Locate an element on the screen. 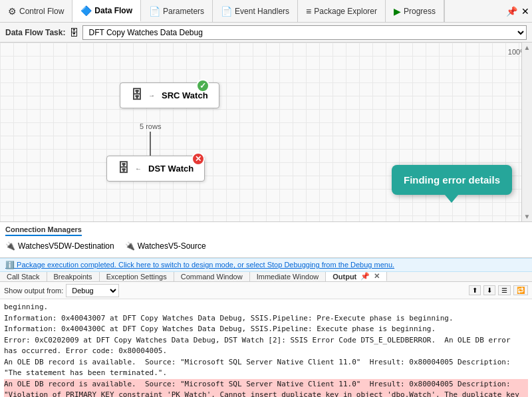 The image size is (532, 397). output-line: Information: 0x40043007 at DFT Copy Watc… is located at coordinates (266, 319).